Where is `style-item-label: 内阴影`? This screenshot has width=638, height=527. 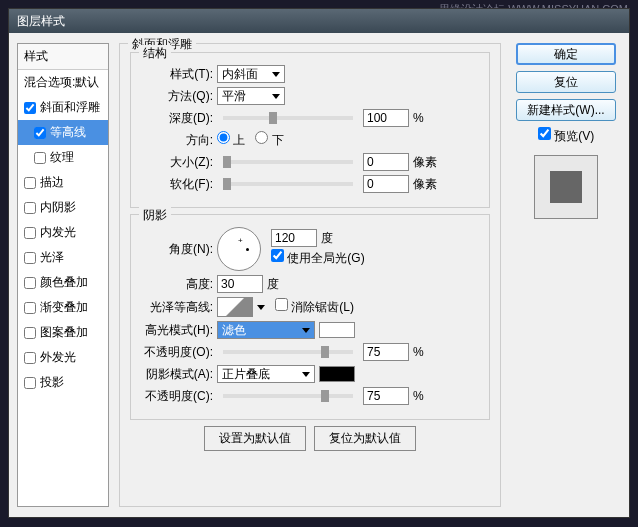 style-item-label: 内阴影 is located at coordinates (58, 208).